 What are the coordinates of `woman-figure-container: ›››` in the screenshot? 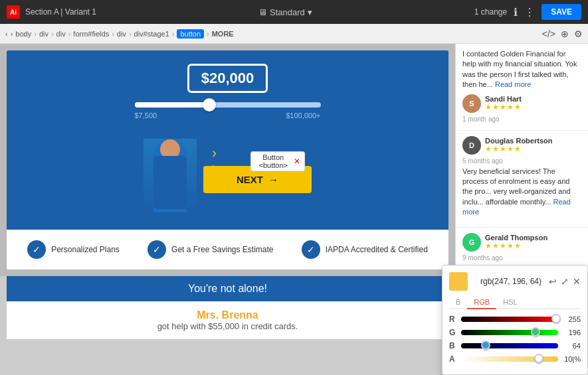 It's located at (170, 169).